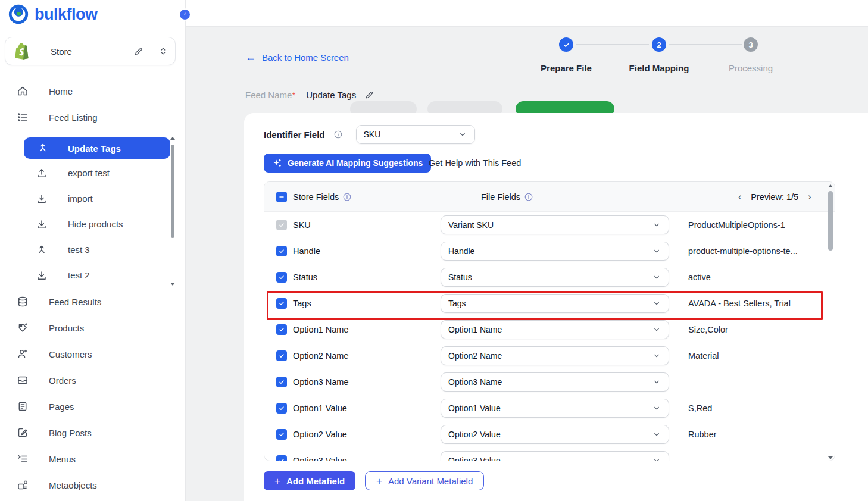  Describe the element at coordinates (555, 303) in the screenshot. I see `file-field-select: Tags` at that location.